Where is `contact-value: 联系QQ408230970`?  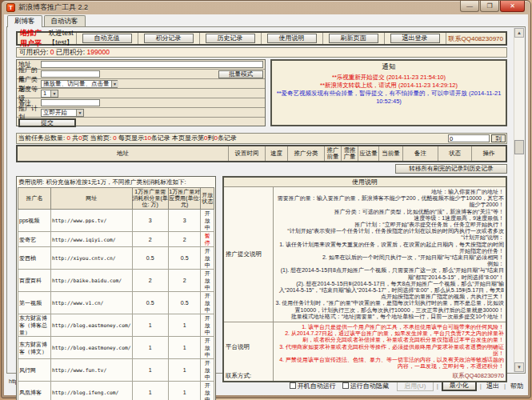 contact-value: 联系QQ408230970 is located at coordinates (390, 376).